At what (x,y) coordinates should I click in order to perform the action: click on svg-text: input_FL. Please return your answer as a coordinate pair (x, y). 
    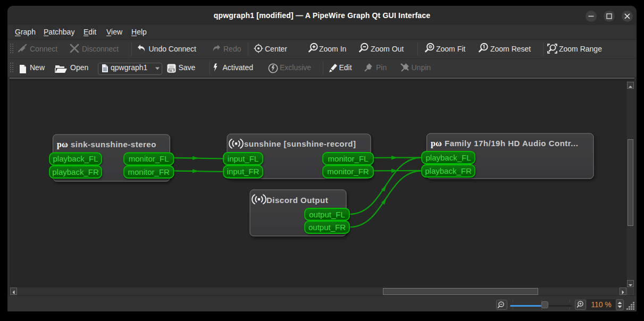
    Looking at the image, I should click on (243, 158).